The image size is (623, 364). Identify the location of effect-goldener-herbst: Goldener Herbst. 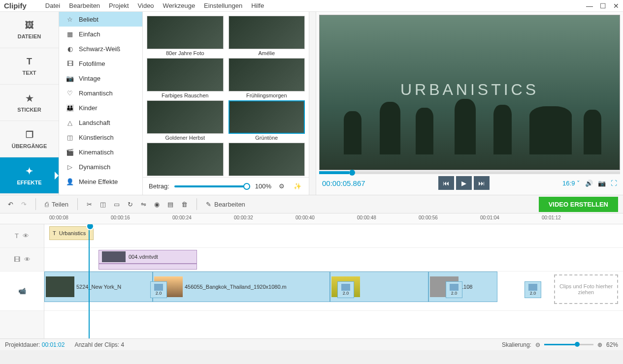
(185, 121).